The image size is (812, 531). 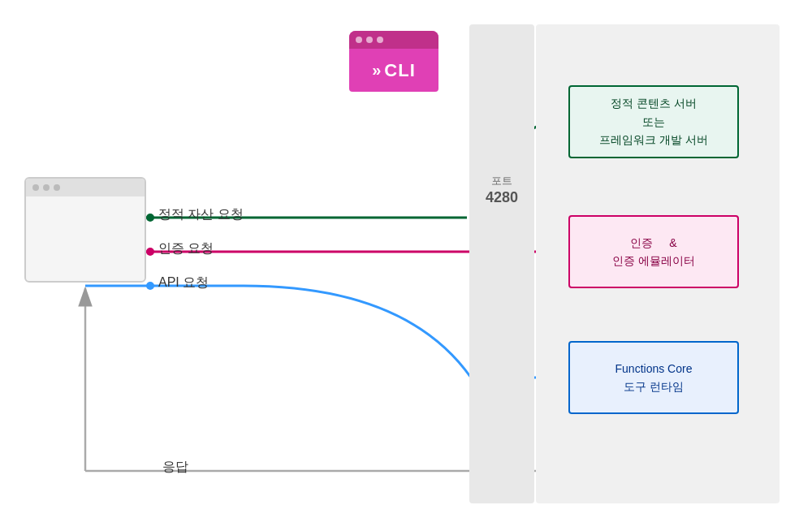 What do you see at coordinates (377, 70) in the screenshot?
I see `cli-arrows-icon: »` at bounding box center [377, 70].